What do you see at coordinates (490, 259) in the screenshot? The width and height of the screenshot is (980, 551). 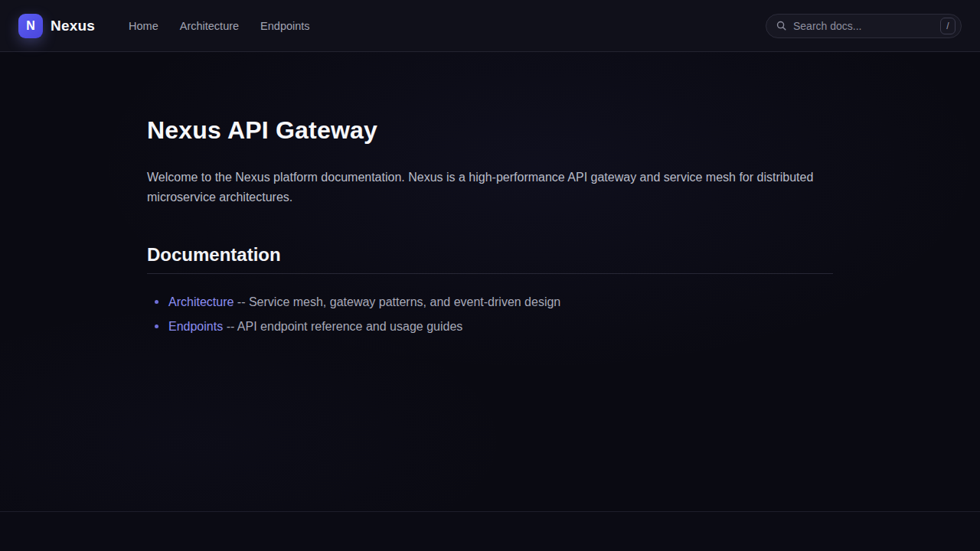 I see `section-title-documentation: Documentation` at bounding box center [490, 259].